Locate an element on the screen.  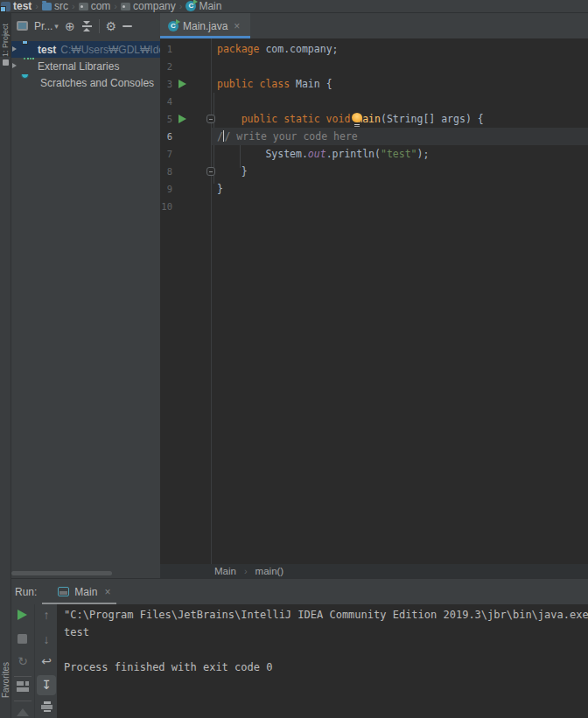
breadcrumb-item-company: company is located at coordinates (149, 7).